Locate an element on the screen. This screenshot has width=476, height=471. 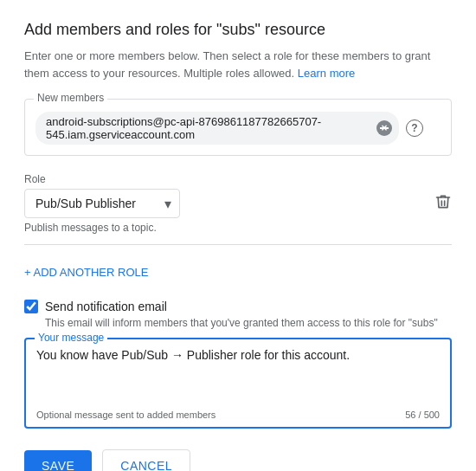
notification-description: This email will inform members that you'… is located at coordinates (248, 323).